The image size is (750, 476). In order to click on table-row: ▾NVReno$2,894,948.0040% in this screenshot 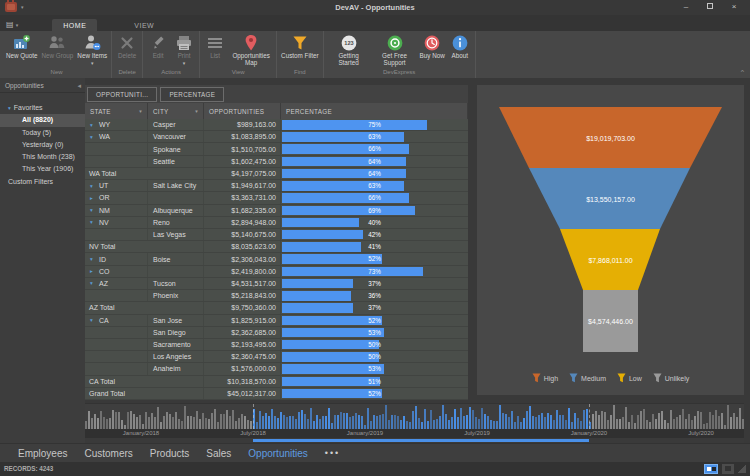, I will do `click(276, 223)`.